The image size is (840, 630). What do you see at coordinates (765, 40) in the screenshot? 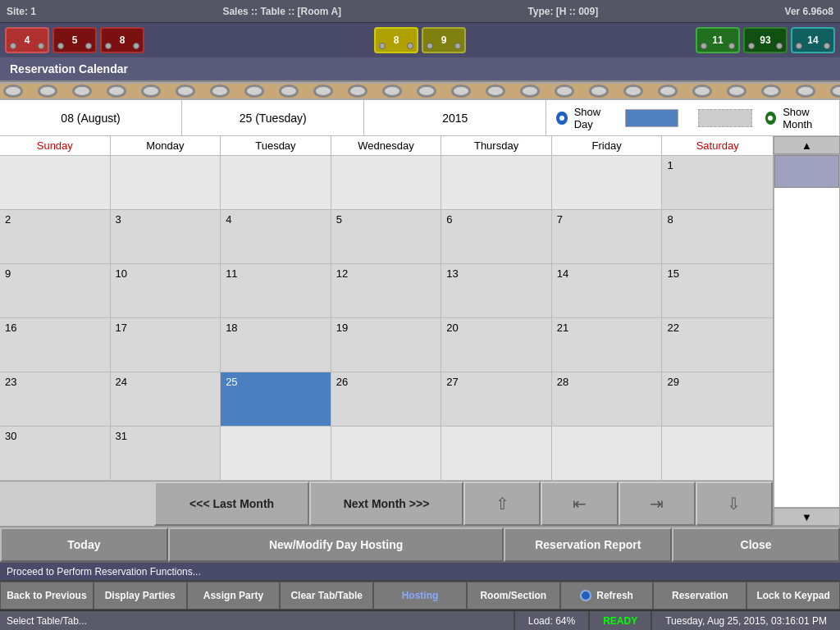
I see `tray-btn-93: 93` at bounding box center [765, 40].